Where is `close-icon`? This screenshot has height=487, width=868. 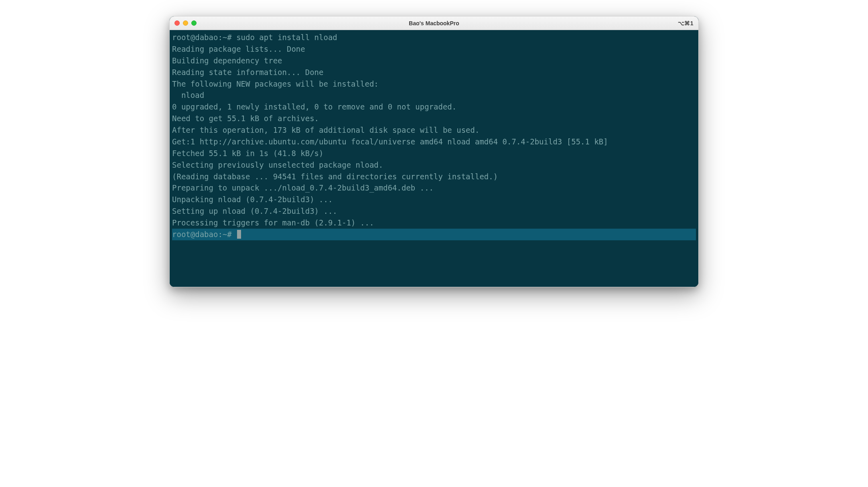
close-icon is located at coordinates (177, 23).